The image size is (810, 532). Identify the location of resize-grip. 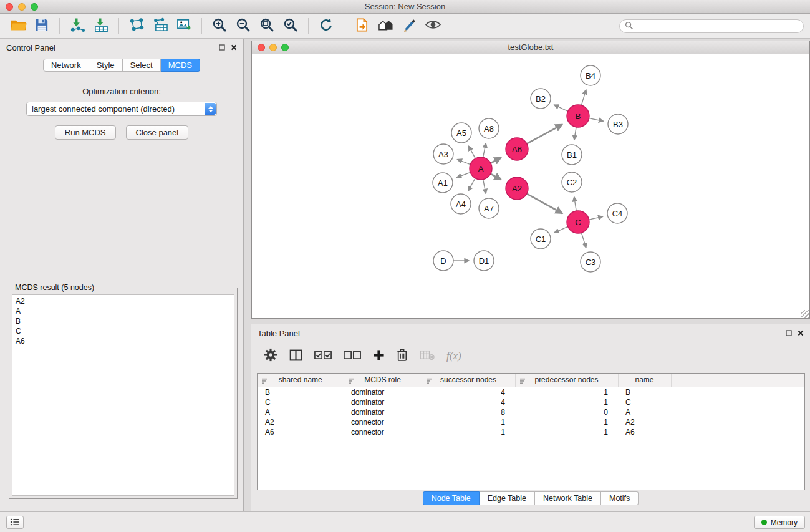
(806, 314).